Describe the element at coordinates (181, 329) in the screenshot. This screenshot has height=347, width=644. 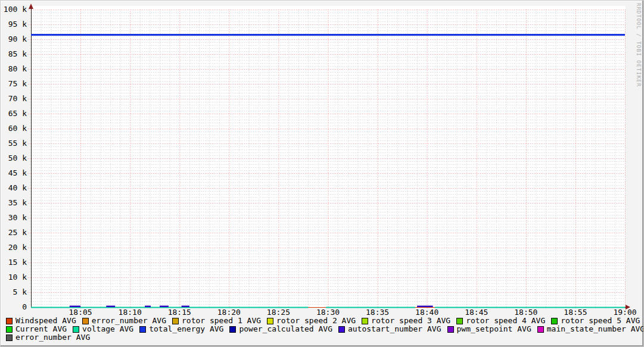
I see `legend-item: total_energy AVG` at that location.